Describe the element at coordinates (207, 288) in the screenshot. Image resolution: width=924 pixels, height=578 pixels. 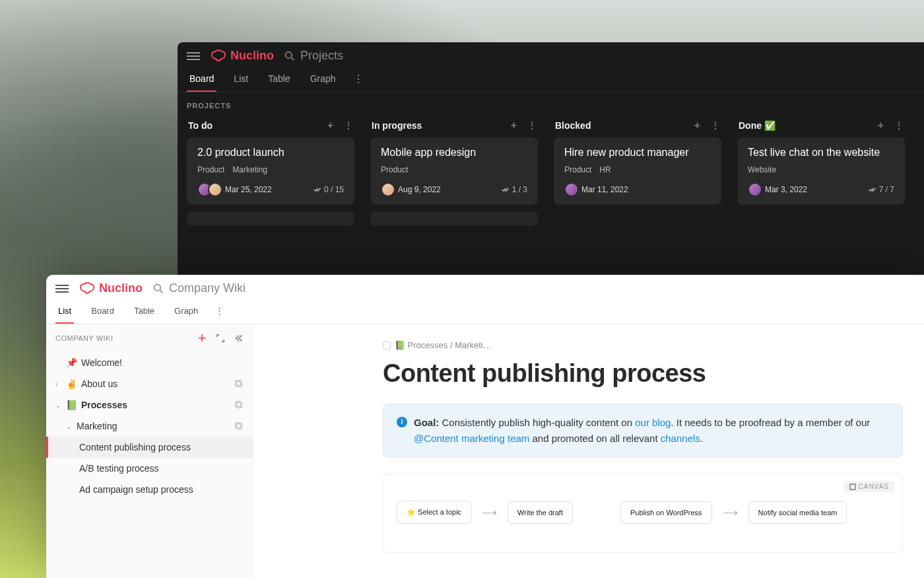
I see `search-placeholder: Company Wiki` at that location.